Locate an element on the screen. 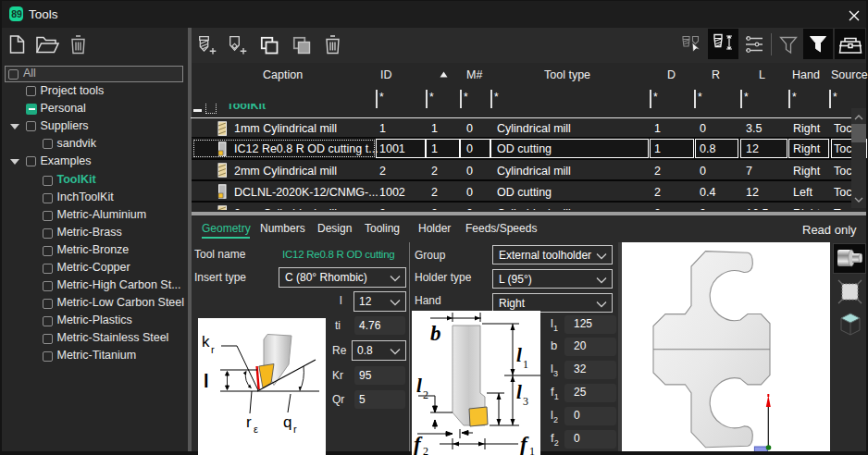  svg-text: 3 is located at coordinates (526, 401).